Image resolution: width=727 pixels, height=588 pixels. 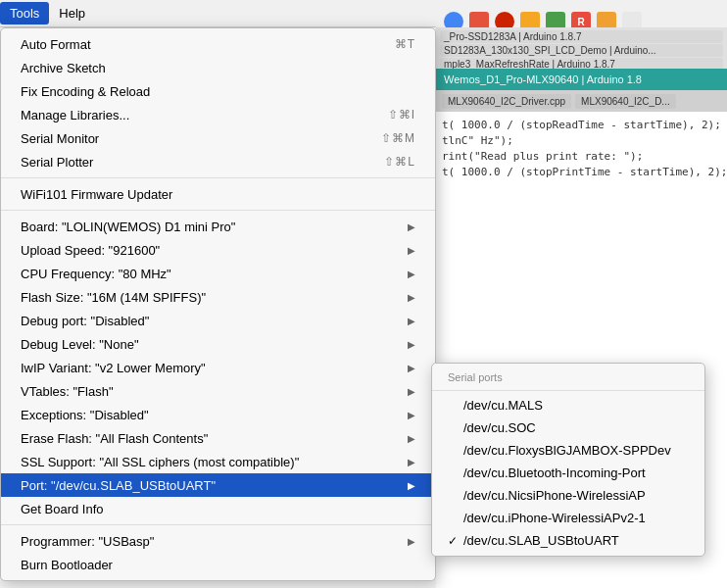 I want to click on menu-item-cpu-freq: CPU Frequency: "80 MHz" ▶, so click(x=218, y=273).